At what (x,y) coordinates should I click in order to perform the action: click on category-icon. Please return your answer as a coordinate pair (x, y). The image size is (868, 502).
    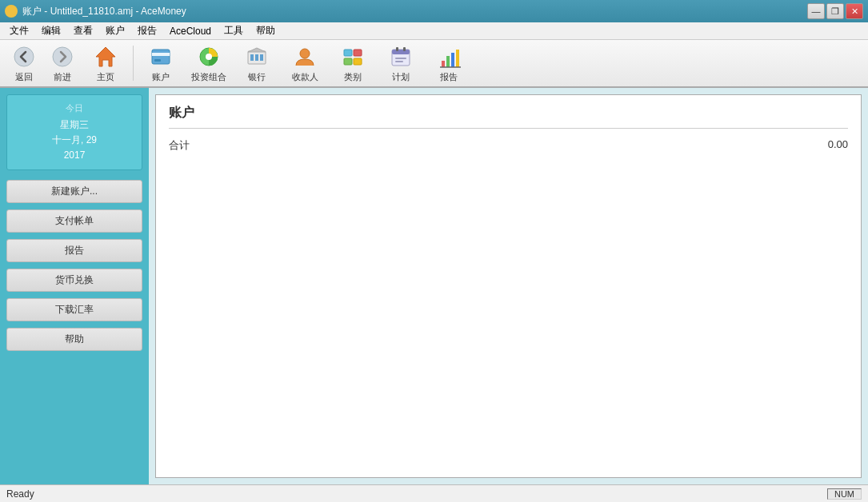
    Looking at the image, I should click on (353, 57).